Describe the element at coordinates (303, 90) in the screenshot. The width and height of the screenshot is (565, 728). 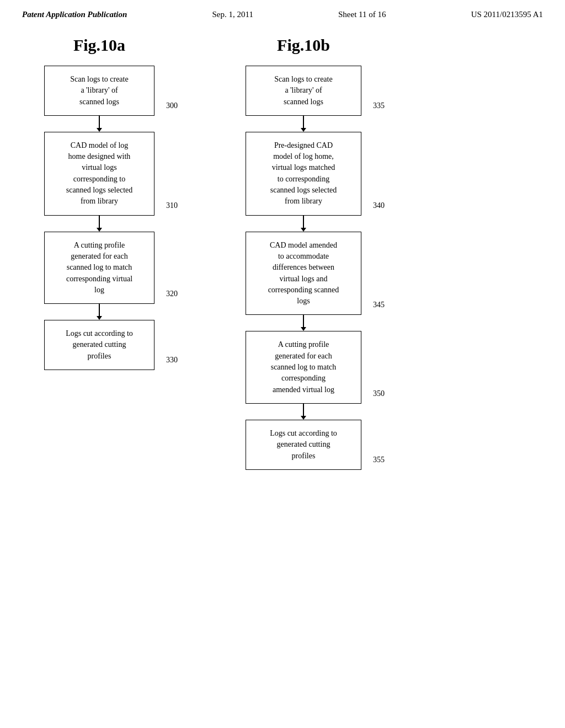
I see `box-335-wrapper: Scan logs to createa 'library' ofscanned…` at that location.